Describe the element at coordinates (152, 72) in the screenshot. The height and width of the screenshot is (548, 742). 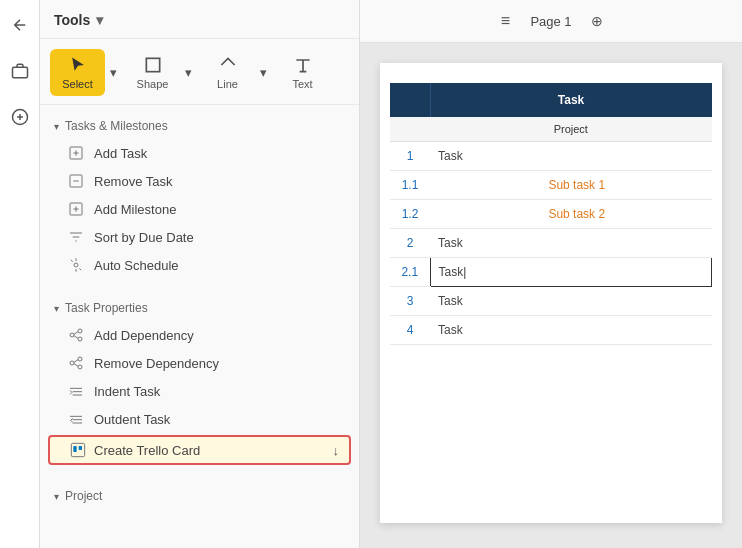
I see `shape-button: Shape` at that location.